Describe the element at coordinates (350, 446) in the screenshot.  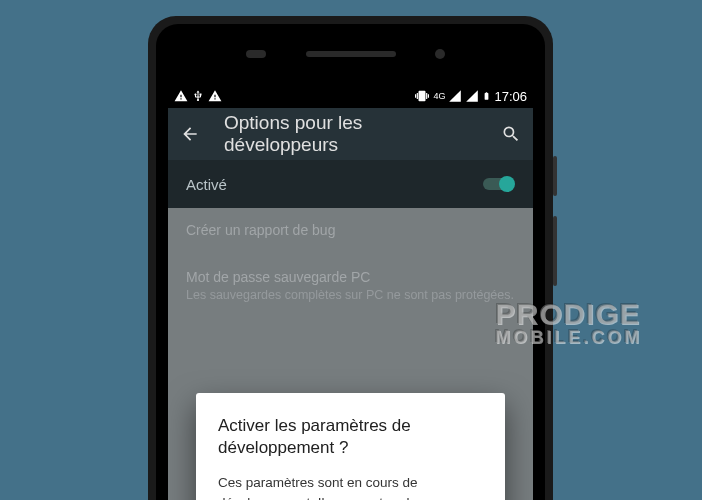
I see `confirm-dialog: Activer les paramètres de développement …` at that location.